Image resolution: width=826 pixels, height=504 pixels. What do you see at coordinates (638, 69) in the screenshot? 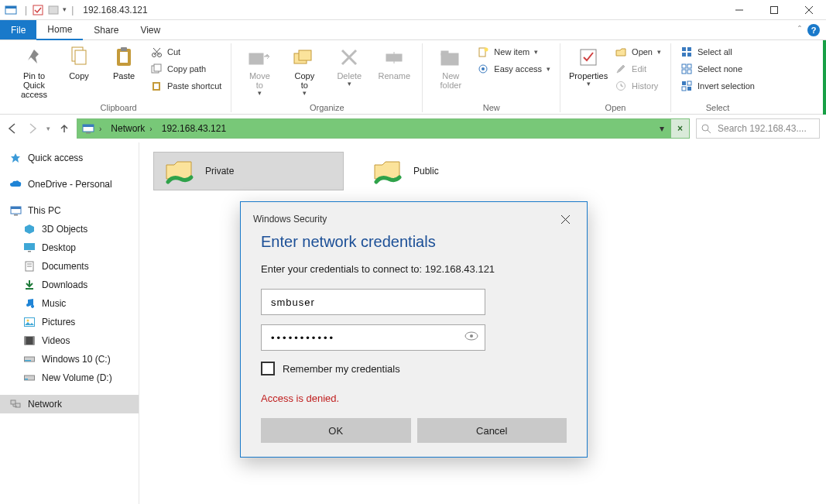
I see `edit-button: Edit` at bounding box center [638, 69].